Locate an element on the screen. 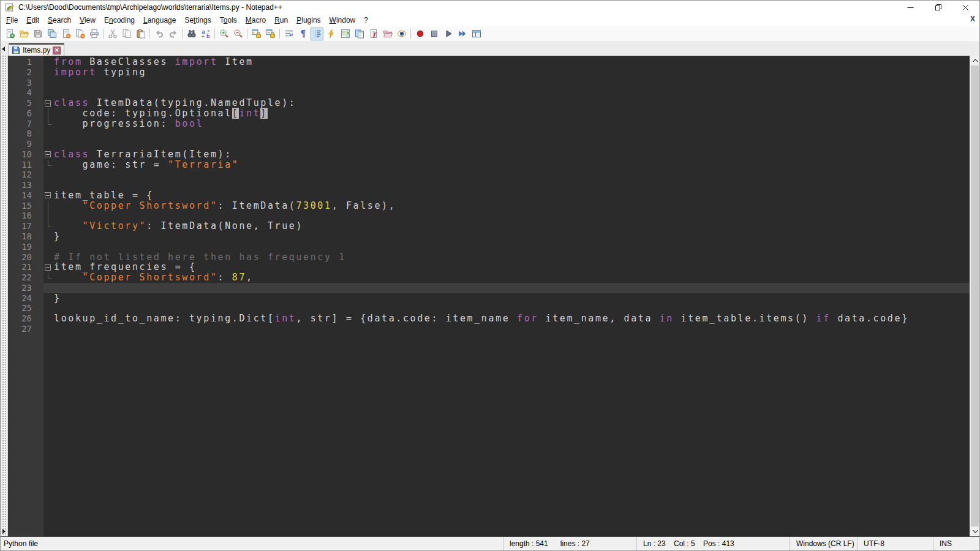 The image size is (980, 551). redo-button is located at coordinates (173, 34).